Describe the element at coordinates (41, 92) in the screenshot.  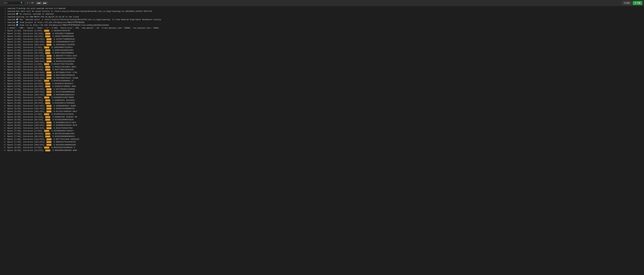
I see `log-text: Epoch [4/10], Iteration [161/215], Loss:…` at that location.